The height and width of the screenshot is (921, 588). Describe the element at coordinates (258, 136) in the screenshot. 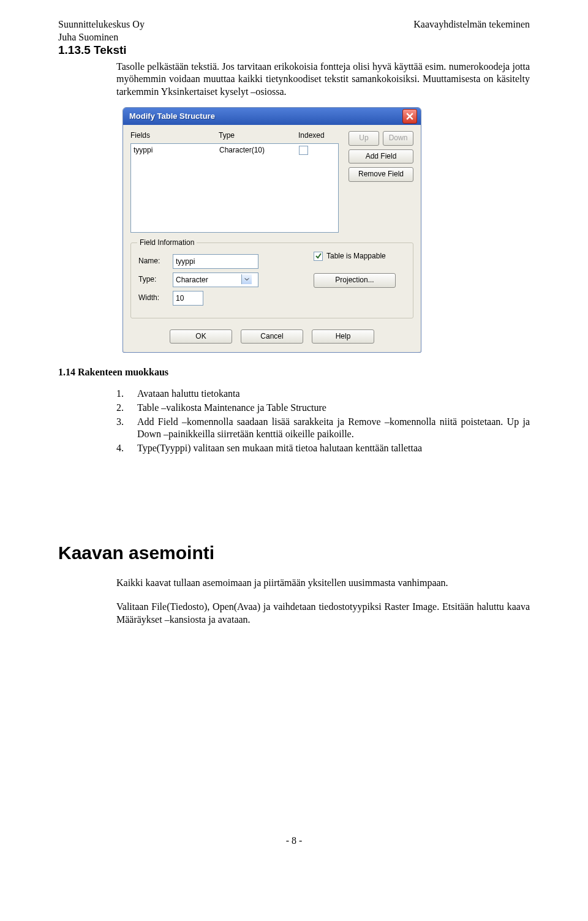

I see `col-type: Type` at that location.